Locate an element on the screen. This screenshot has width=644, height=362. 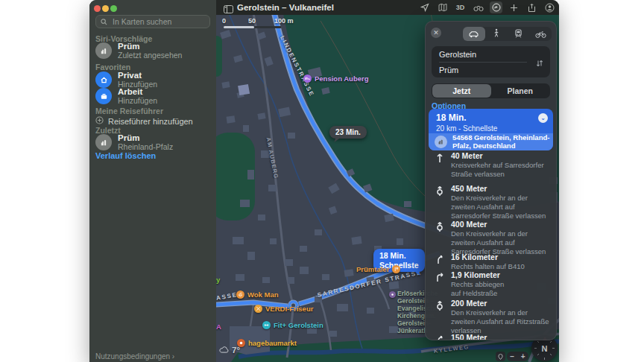
account-icon is located at coordinates (550, 7).